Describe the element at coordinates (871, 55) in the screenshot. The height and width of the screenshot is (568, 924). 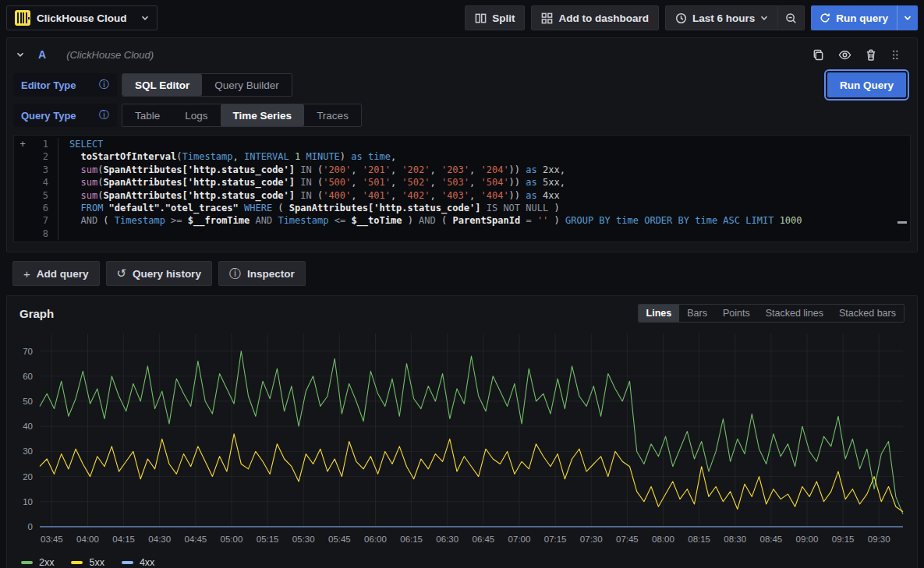
I see `delete-query-trash-icon` at that location.